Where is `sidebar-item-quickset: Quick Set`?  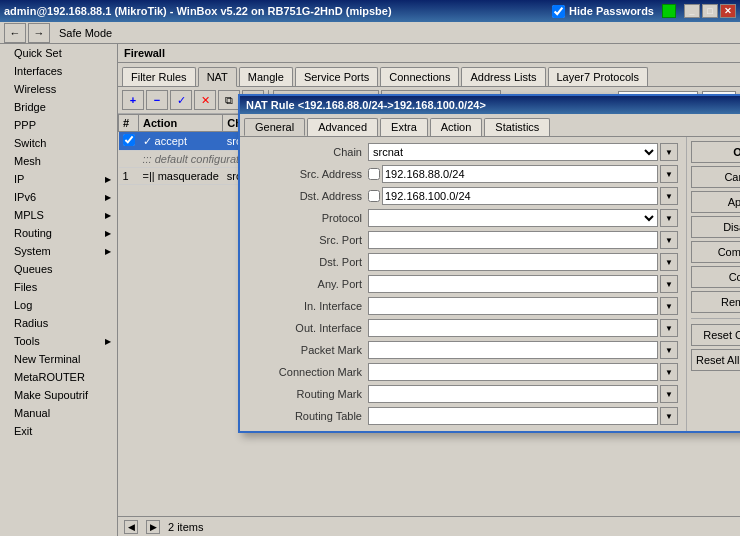 sidebar-item-quickset: Quick Set is located at coordinates (58, 53).